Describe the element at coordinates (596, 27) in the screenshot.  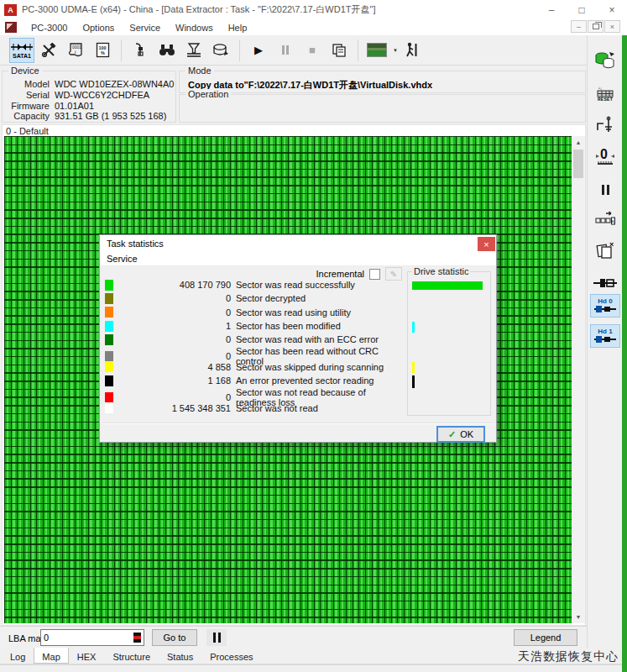
I see `mdi-restore-button` at that location.